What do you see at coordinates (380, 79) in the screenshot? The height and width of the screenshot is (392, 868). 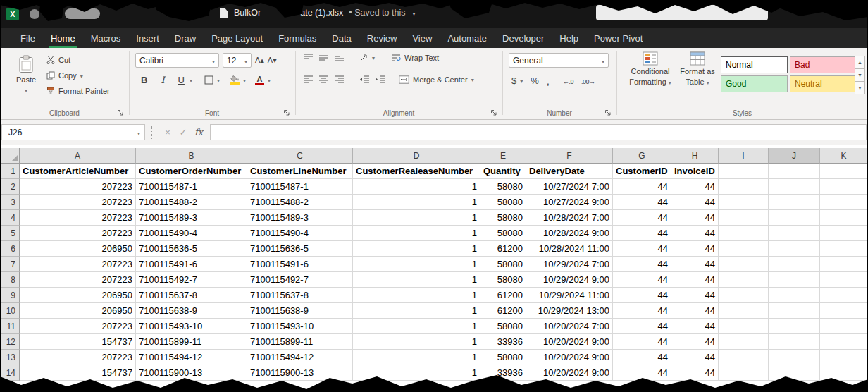 I see `increase-indent-icon` at bounding box center [380, 79].